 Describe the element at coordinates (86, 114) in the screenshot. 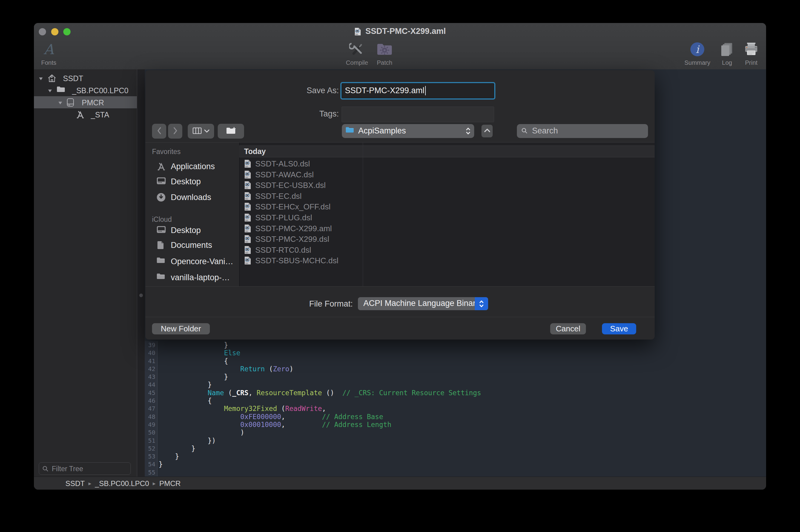

I see `tree-item-_sta: _STA` at that location.